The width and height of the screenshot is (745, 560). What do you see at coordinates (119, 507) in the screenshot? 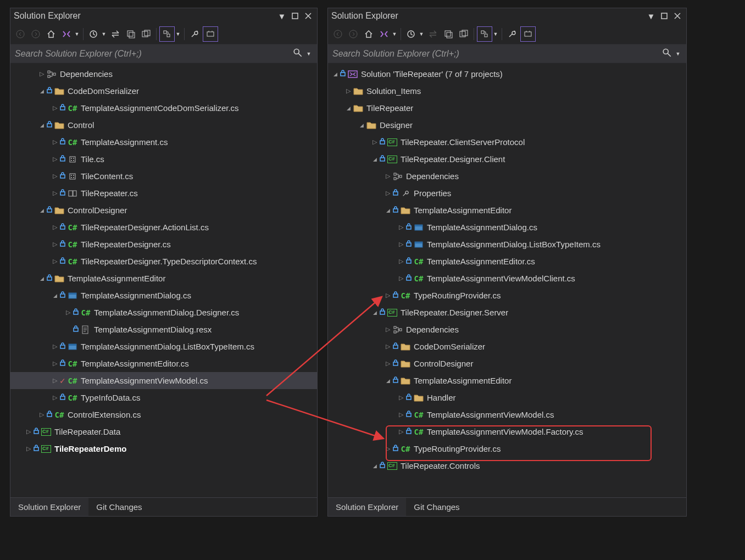
I see `tab-git-changes: Git Changes` at bounding box center [119, 507].